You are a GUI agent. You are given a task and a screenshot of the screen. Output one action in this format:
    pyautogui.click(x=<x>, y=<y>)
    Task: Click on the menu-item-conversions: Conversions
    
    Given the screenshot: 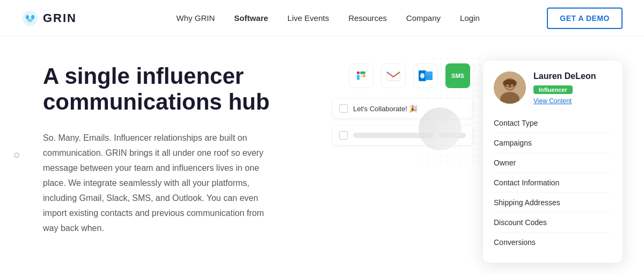 What is the action you would take?
    pyautogui.click(x=553, y=242)
    